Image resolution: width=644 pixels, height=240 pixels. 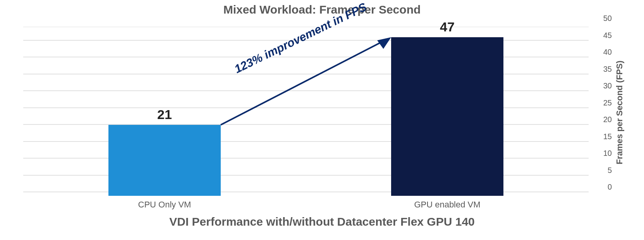 What do you see at coordinates (602, 86) in the screenshot?
I see `y-tick-label: 30` at bounding box center [602, 86].